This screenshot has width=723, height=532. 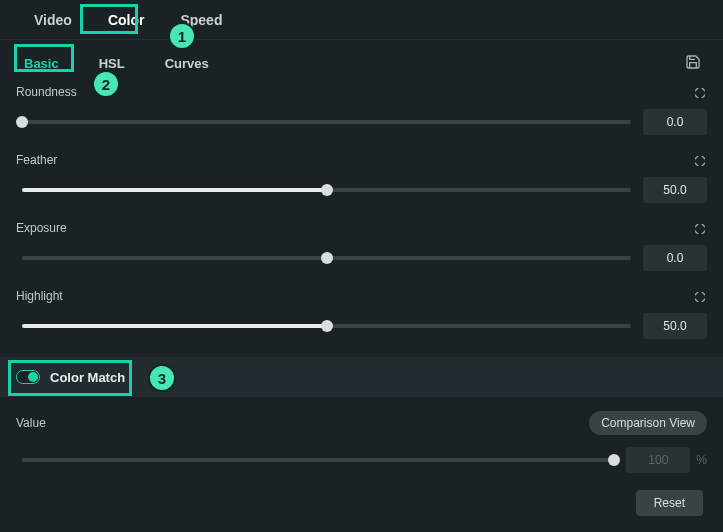 I want to click on highlight-row: Highlight 50.0, so click(x=362, y=314).